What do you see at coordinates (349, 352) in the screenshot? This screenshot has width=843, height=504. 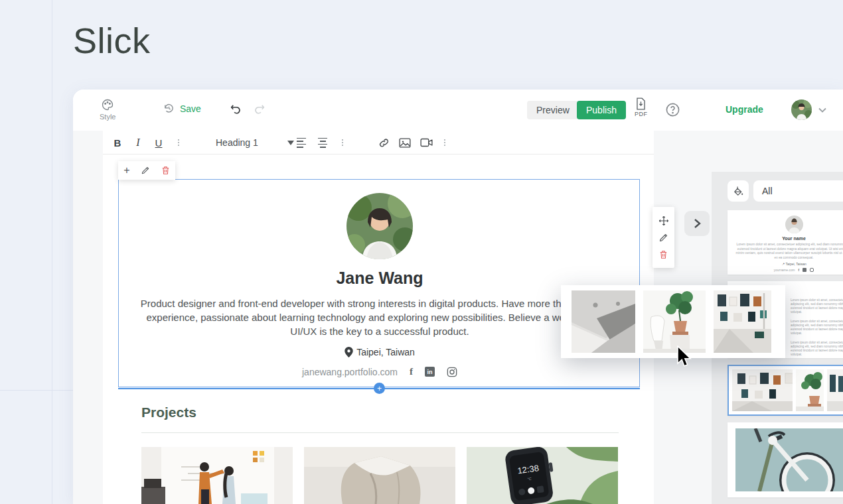 I see `location-pin-icon` at bounding box center [349, 352].